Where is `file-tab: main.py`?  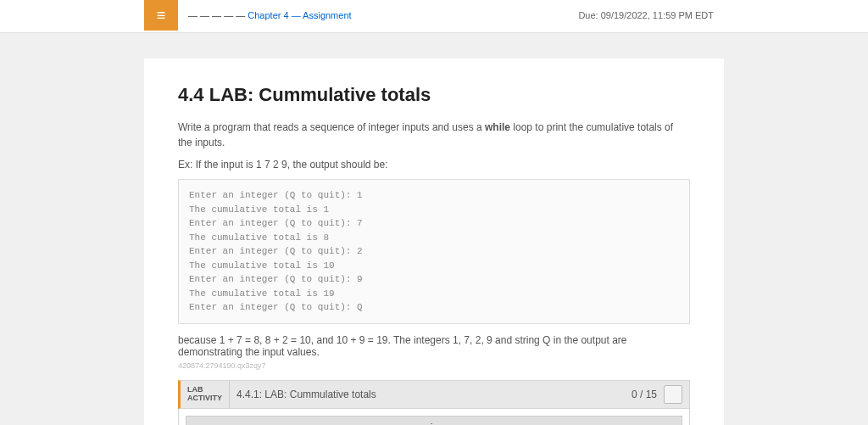
file-tab: main.py is located at coordinates (434, 421).